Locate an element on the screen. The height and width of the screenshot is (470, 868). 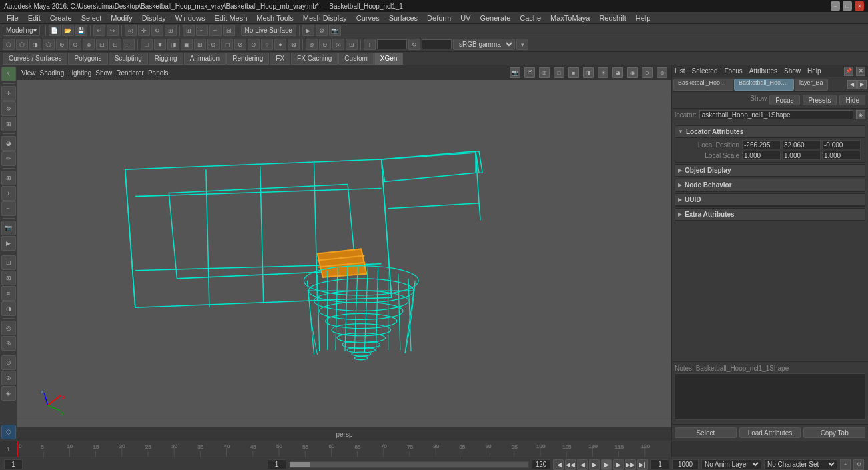
step-back-btn: ◀ is located at coordinates (582, 465).